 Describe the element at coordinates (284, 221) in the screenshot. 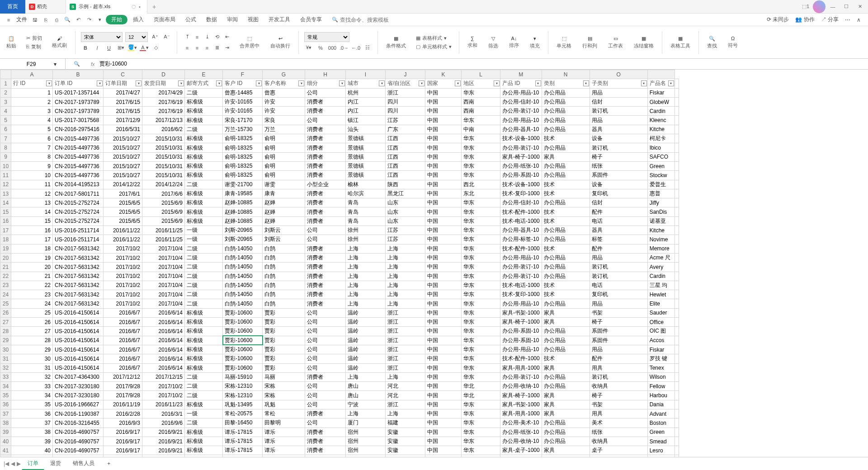

I see `cell: 赵婵` at that location.